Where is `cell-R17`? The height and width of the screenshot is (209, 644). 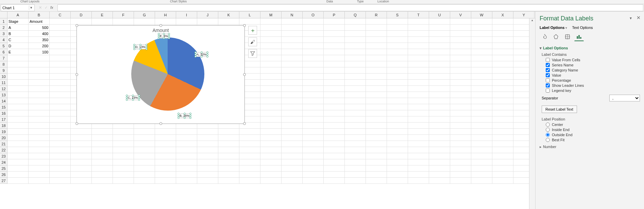 cell-R17 is located at coordinates (376, 119).